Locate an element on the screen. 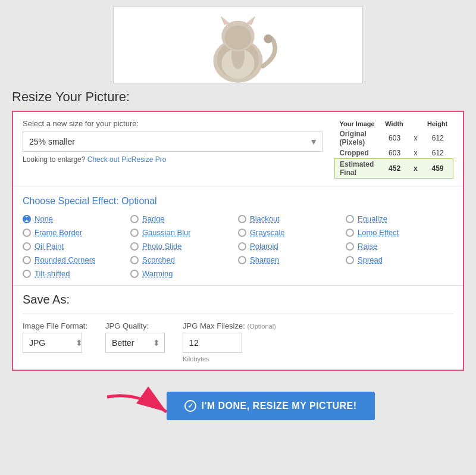 This screenshot has width=476, height=475. effect-grayscale-label: Grayscale is located at coordinates (268, 232).